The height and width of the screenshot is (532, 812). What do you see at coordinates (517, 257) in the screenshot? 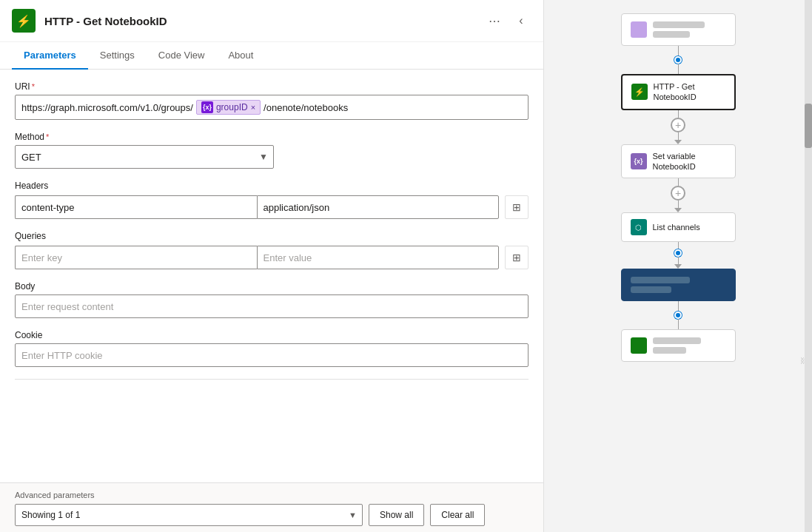
I see `queries-add-button: ⊞` at bounding box center [517, 257].